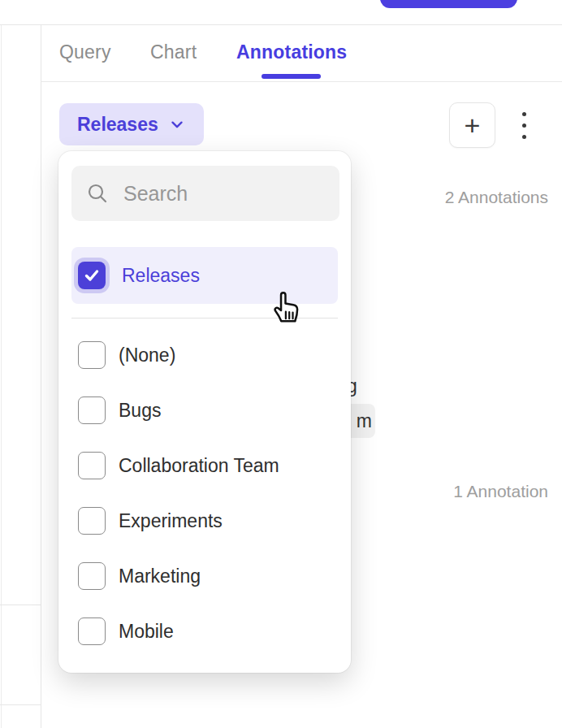 Image resolution: width=562 pixels, height=728 pixels. What do you see at coordinates (208, 355) in the screenshot?
I see `dropdown-option-none: (None)` at bounding box center [208, 355].